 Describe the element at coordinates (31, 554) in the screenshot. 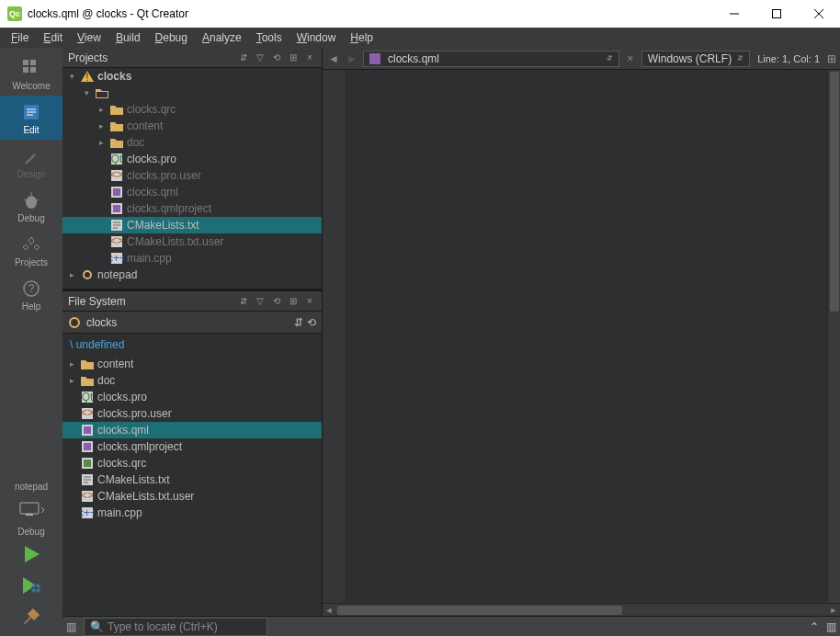

I see `run-button` at that location.